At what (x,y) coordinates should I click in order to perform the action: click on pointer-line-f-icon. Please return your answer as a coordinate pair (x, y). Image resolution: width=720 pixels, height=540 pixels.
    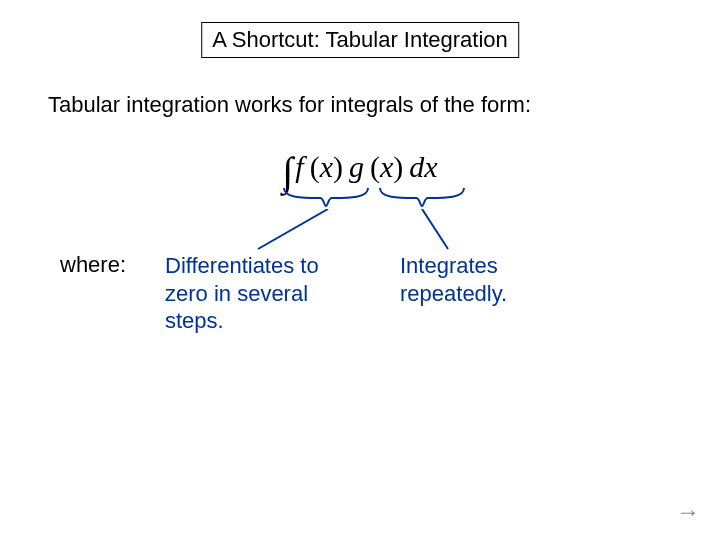
    Looking at the image, I should click on (293, 230).